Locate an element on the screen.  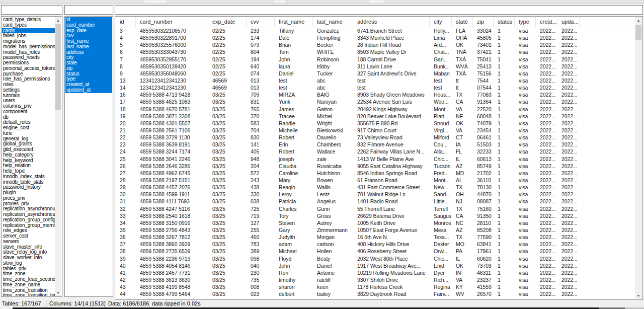
column-list-item: updated_at is located at coordinates (89, 91).